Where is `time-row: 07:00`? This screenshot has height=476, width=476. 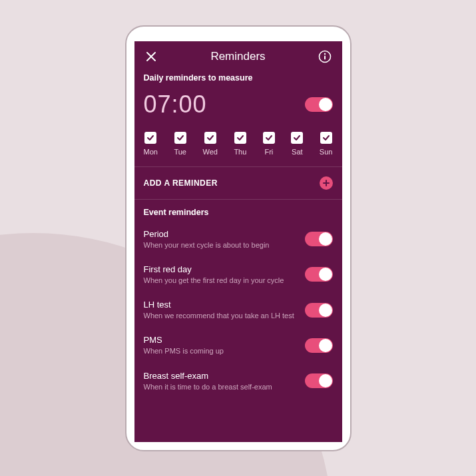
time-row: 07:00 is located at coordinates (238, 107).